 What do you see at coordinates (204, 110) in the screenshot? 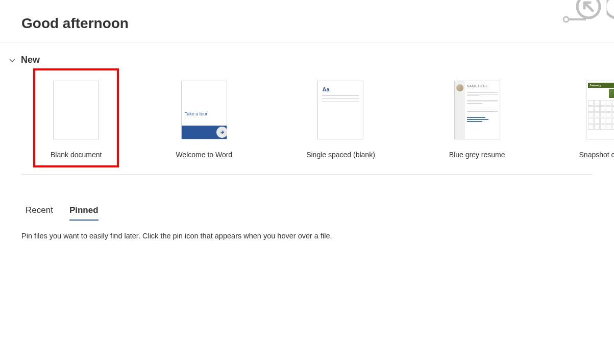
I see `template-thumbnail-welcome: Take a tour` at bounding box center [204, 110].